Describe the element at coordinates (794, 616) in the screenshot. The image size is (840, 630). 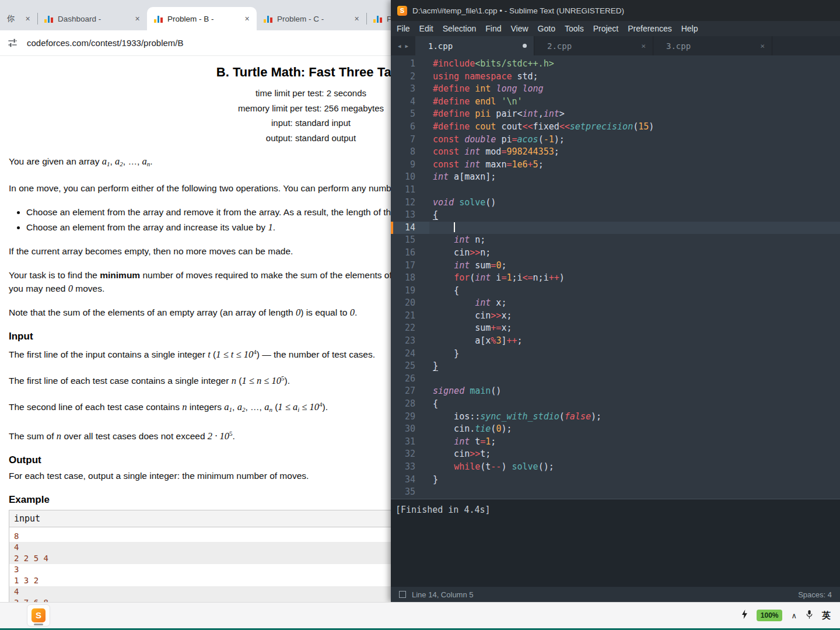
I see `tray-expand-chevron-icon: ∧` at that location.